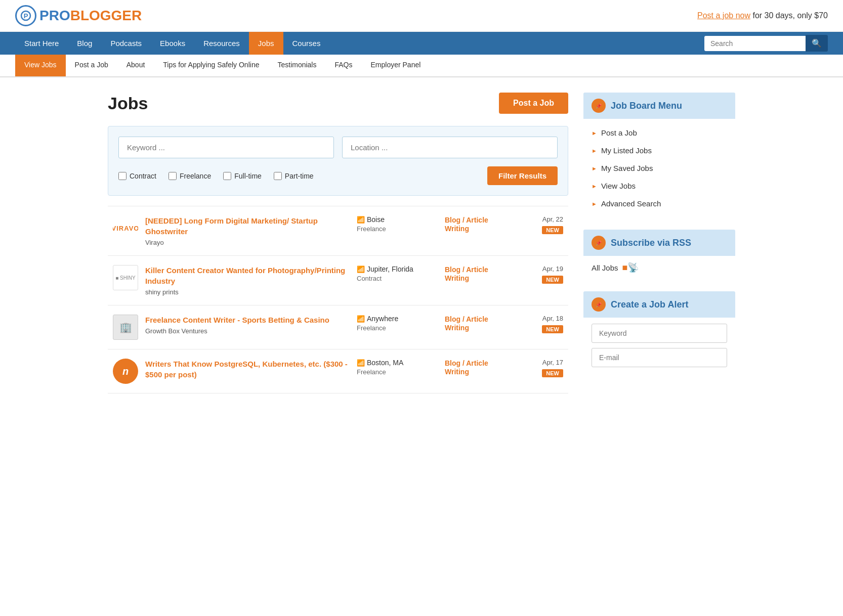 The height and width of the screenshot is (616, 843). Describe the element at coordinates (41, 43) in the screenshot. I see `nav-start-here: Start Here` at that location.